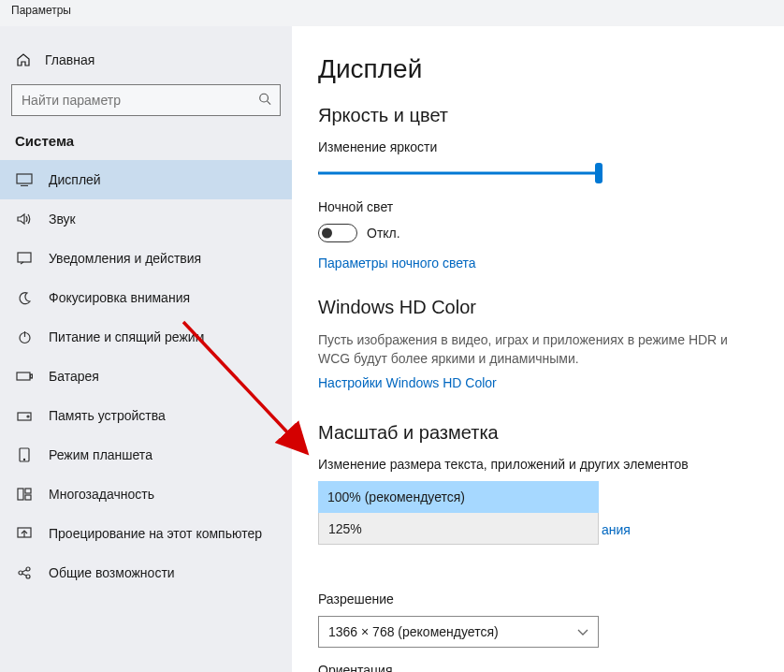 The image size is (784, 672). Describe the element at coordinates (69, 60) in the screenshot. I see `home-label: Главная` at that location.